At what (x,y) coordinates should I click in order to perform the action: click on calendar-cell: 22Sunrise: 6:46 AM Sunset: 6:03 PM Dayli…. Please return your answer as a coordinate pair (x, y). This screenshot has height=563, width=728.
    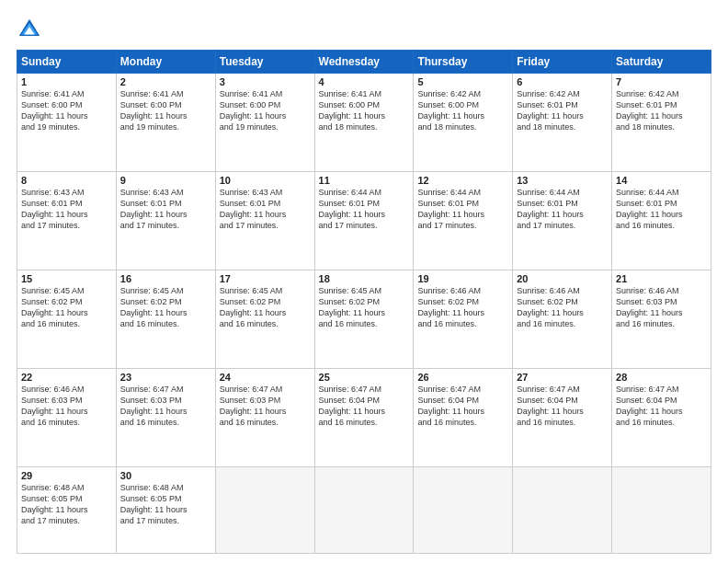
    Looking at the image, I should click on (67, 418).